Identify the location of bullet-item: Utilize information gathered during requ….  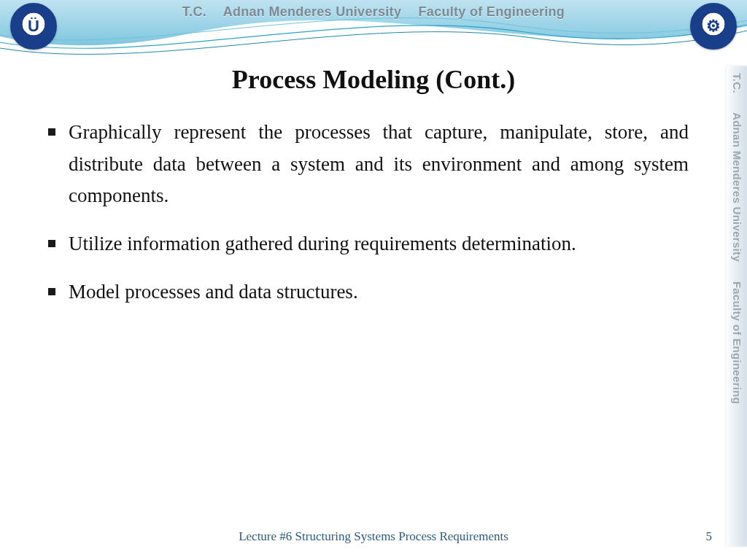
(368, 244).